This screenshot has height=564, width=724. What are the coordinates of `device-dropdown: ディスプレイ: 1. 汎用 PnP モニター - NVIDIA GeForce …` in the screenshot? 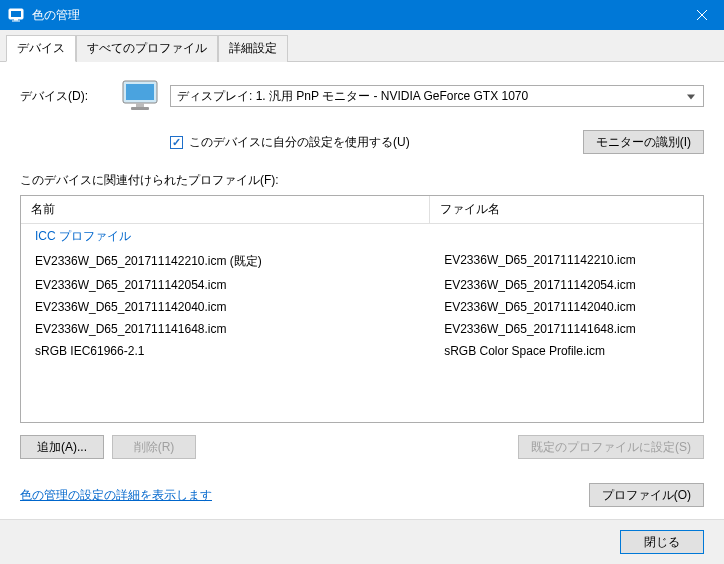 It's located at (437, 96).